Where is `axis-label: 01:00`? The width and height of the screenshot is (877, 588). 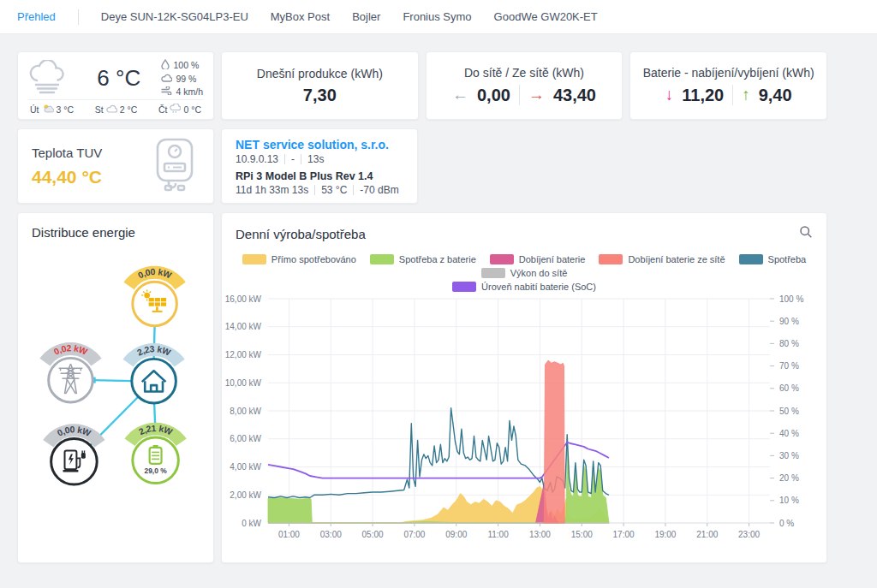
axis-label: 01:00 is located at coordinates (289, 534).